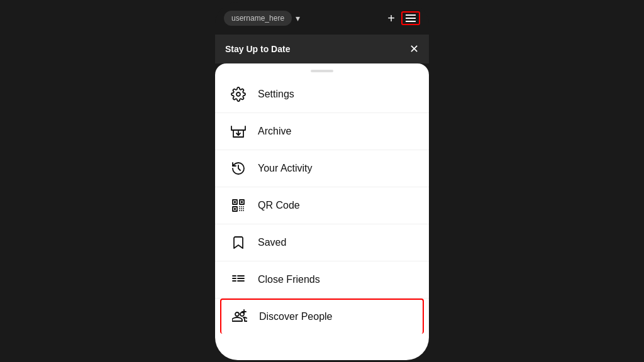 This screenshot has width=644, height=362. I want to click on menu-item-settings: Settings, so click(322, 94).